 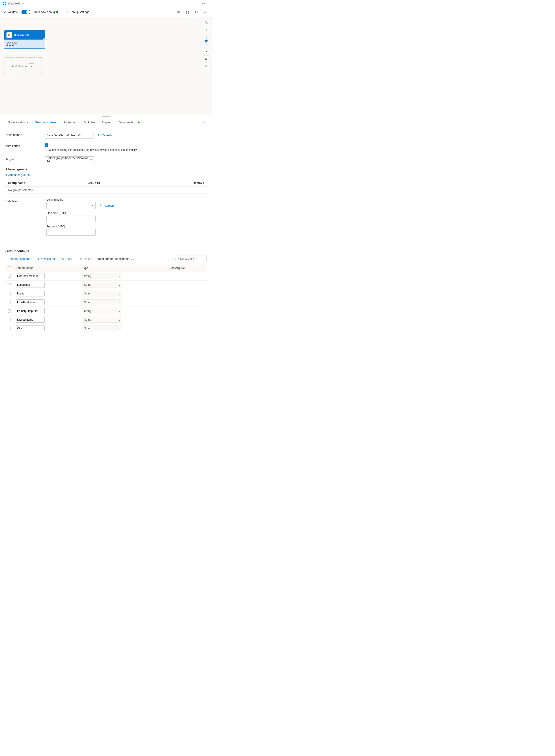 I want to click on title-bar-actions: ✏ ···, so click(x=206, y=3).